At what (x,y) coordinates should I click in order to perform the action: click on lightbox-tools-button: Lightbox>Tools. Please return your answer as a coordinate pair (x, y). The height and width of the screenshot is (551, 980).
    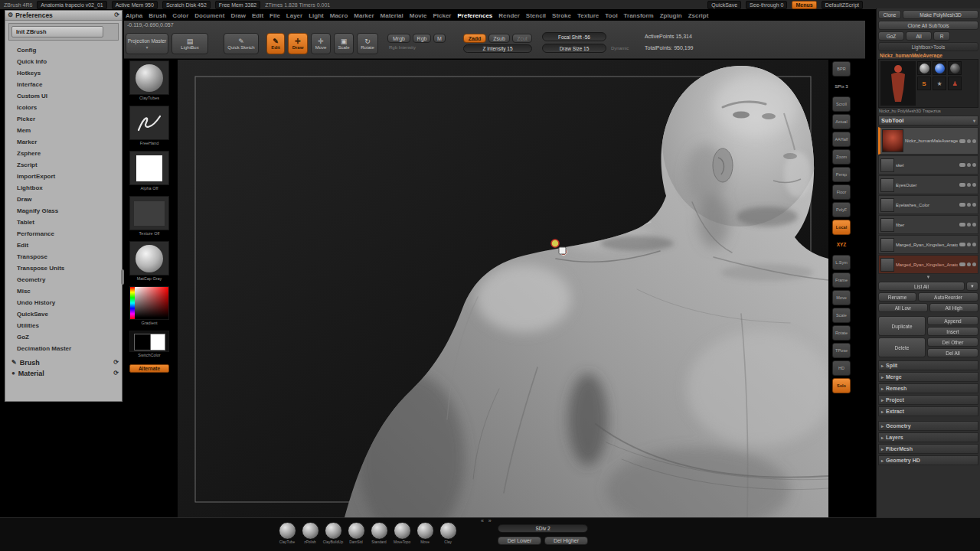
    Looking at the image, I should click on (928, 47).